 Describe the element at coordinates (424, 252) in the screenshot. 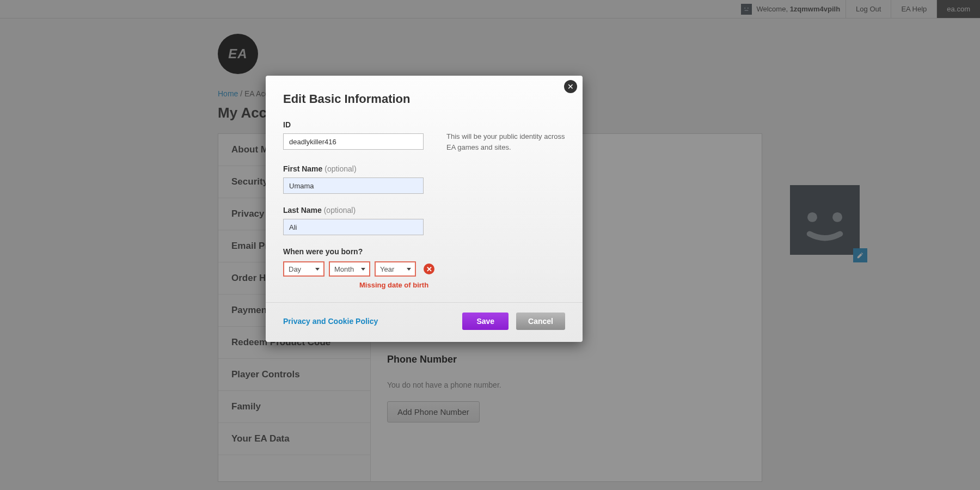

I see `dob-label: When were you born?` at that location.